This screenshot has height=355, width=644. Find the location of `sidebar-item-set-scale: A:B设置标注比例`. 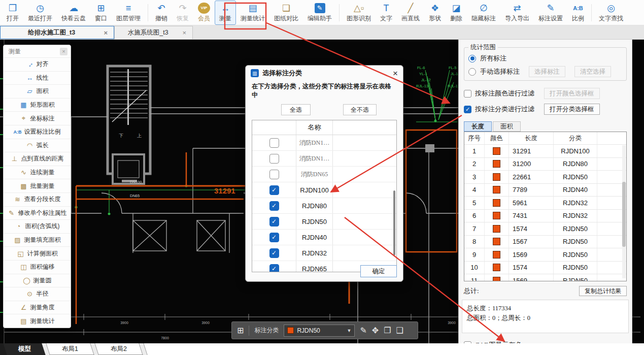

sidebar-item-set-scale: A:B设置标注比例 is located at coordinates (37, 132).